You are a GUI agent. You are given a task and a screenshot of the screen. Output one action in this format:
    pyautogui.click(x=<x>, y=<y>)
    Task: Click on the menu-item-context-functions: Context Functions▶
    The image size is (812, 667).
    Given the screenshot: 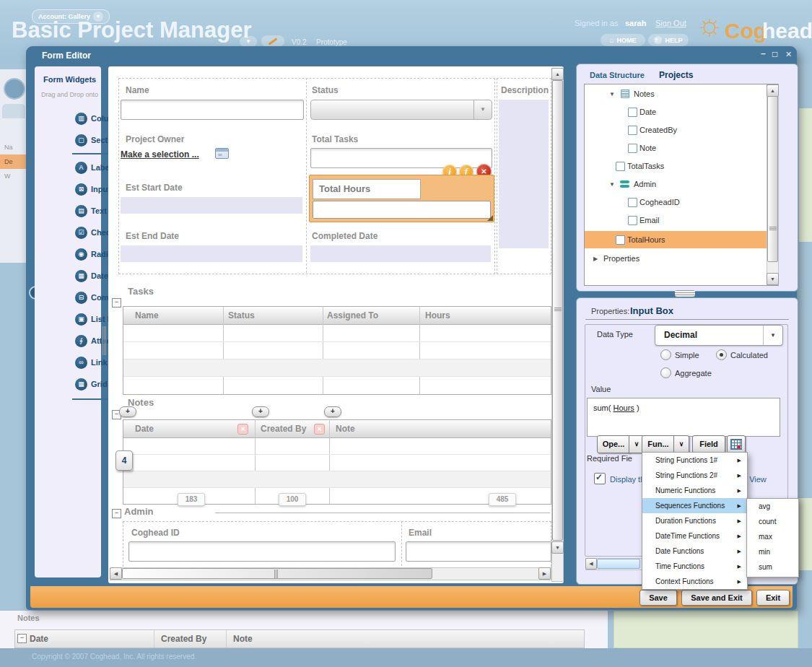 What is the action you would take?
    pyautogui.click(x=694, y=582)
    